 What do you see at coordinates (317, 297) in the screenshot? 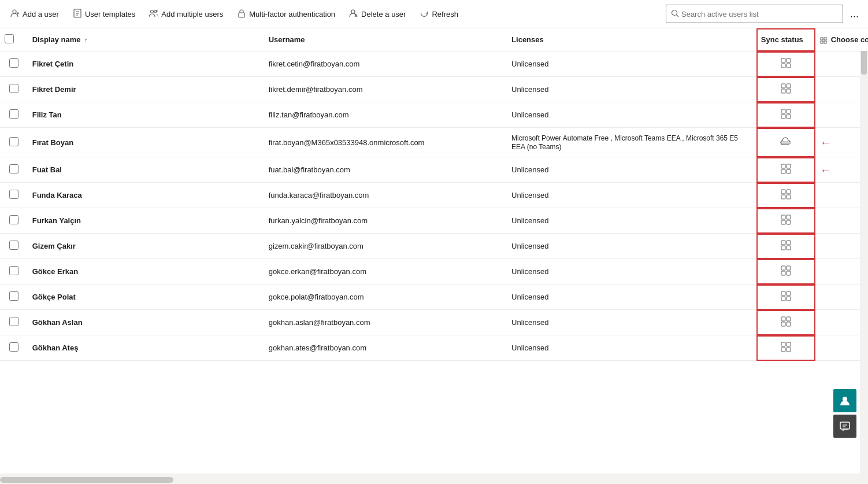
I see `username-value: gokce.polat@firatboyan.com` at bounding box center [317, 297].